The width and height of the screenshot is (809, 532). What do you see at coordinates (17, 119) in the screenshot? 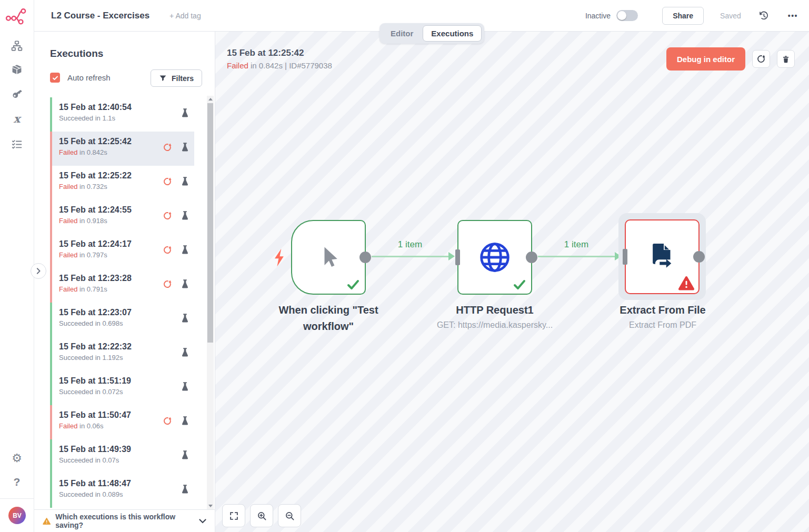
I see `variables-icon: x` at bounding box center [17, 119].